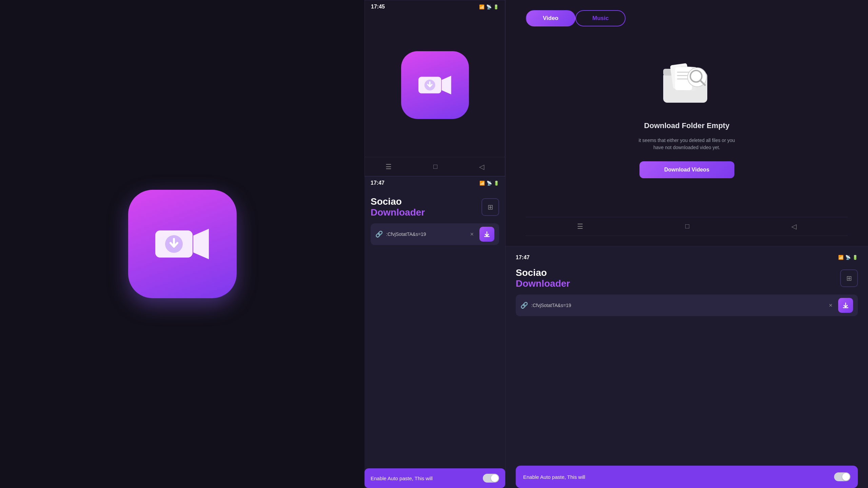 The height and width of the screenshot is (488, 868). Describe the element at coordinates (435, 332) in the screenshot. I see `bottom-phone-screen: 17:47 📶 📡 🔋 Sociao Downloader ⊞ 🔗 :CfvjS…` at that location.